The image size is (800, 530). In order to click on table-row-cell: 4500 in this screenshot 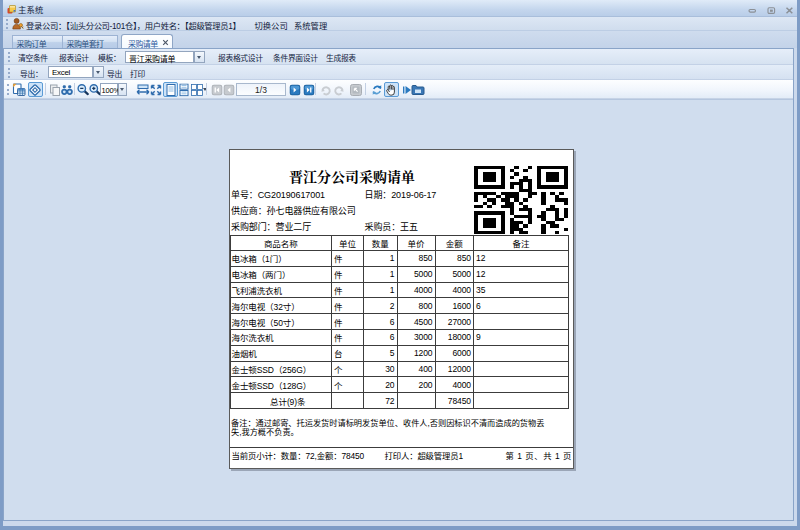, I will do `click(416, 322)`.